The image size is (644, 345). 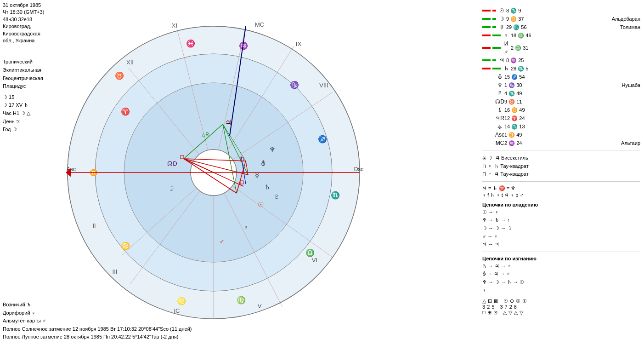 What do you see at coordinates (277, 197) in the screenshot?
I see `pluto-symbol: ♇` at bounding box center [277, 197].